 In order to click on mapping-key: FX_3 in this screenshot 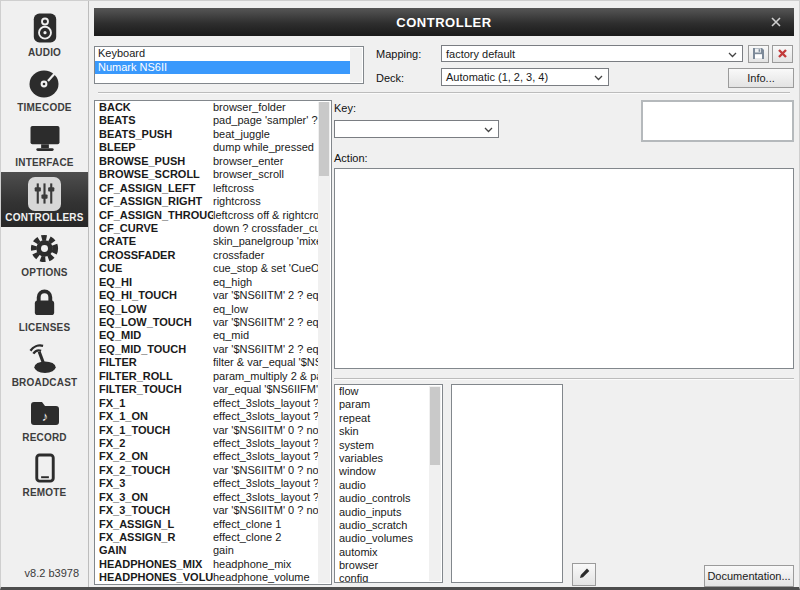, I will do `click(154, 484)`.